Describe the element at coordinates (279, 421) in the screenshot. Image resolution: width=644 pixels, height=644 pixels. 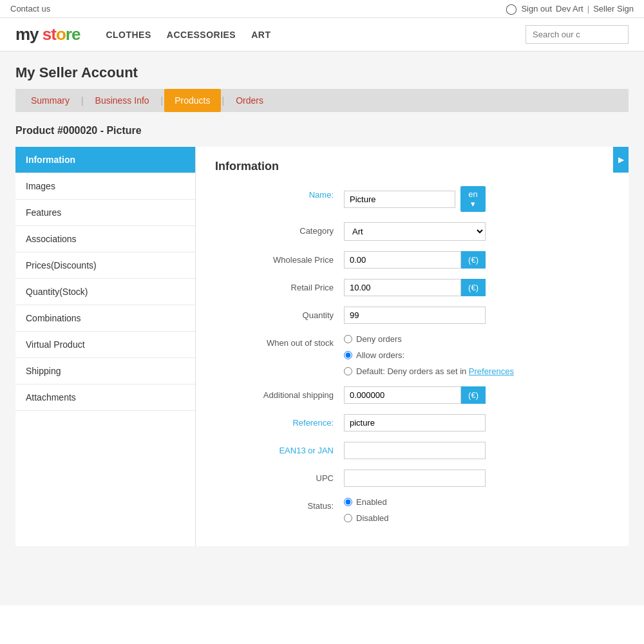
I see `label-reference: Reference:` at that location.